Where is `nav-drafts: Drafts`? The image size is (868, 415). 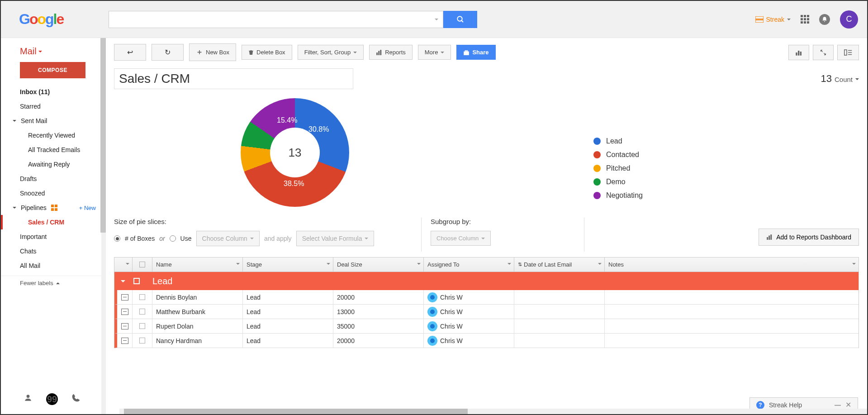 nav-drafts: Drafts is located at coordinates (53, 179).